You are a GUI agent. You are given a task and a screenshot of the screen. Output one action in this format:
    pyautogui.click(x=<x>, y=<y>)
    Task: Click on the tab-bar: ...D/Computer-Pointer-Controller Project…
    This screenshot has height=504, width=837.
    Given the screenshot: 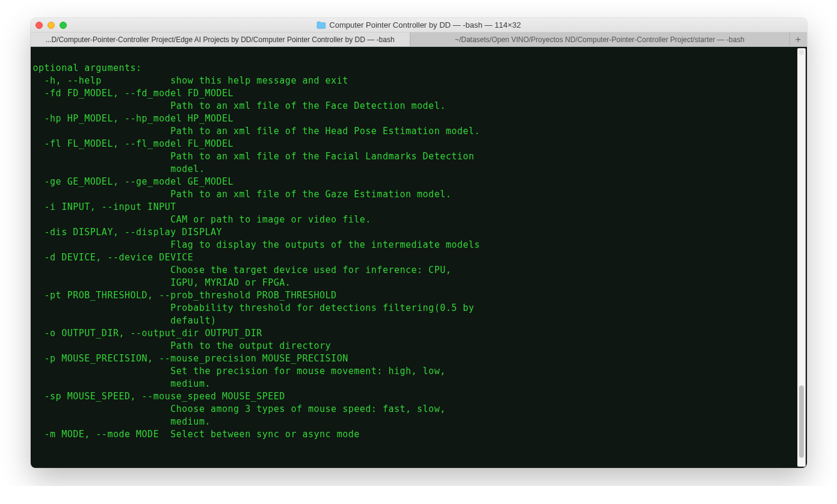 What is the action you would take?
    pyautogui.click(x=419, y=40)
    